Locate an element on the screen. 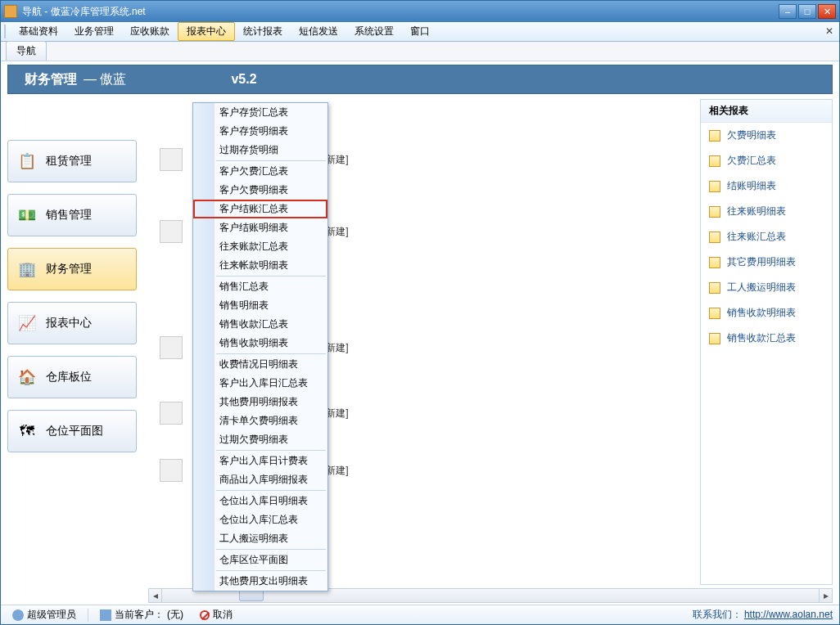 The height and width of the screenshot is (625, 840). dropdown-item: 收费情况日明细表 is located at coordinates (260, 365).